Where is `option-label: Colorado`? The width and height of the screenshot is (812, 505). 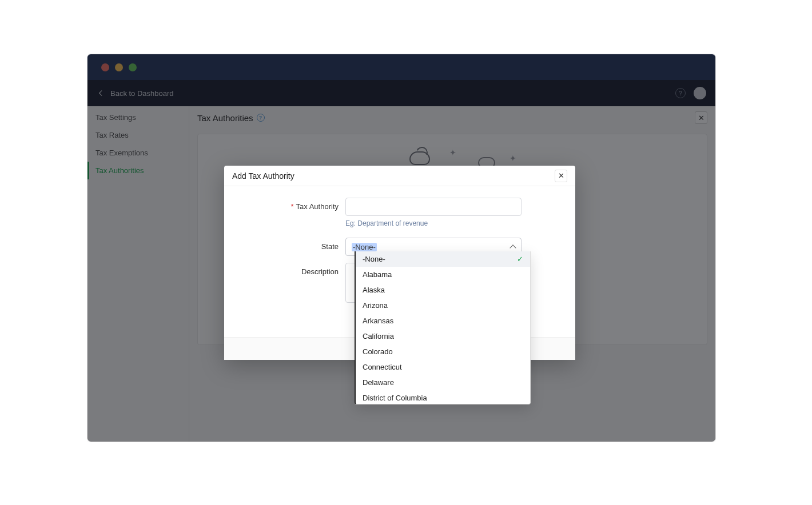 option-label: Colorado is located at coordinates (377, 352).